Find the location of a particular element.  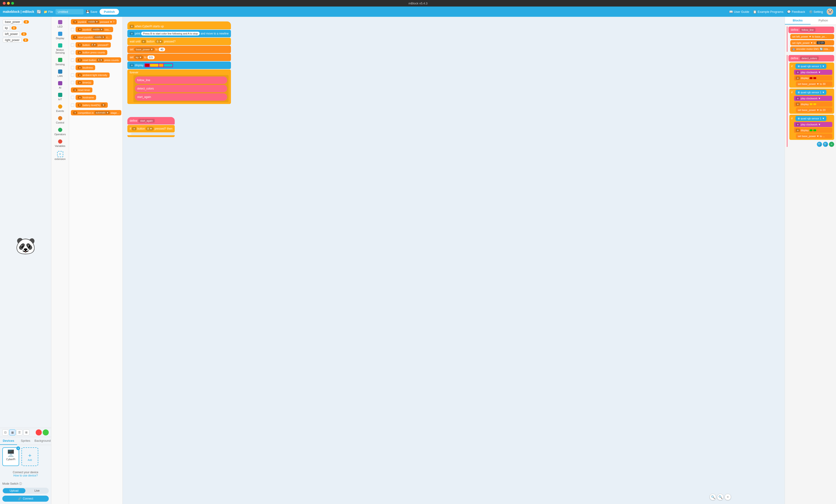

play-clockwork-2: ⊞ play clockwork ▼ is located at coordinates (813, 98).